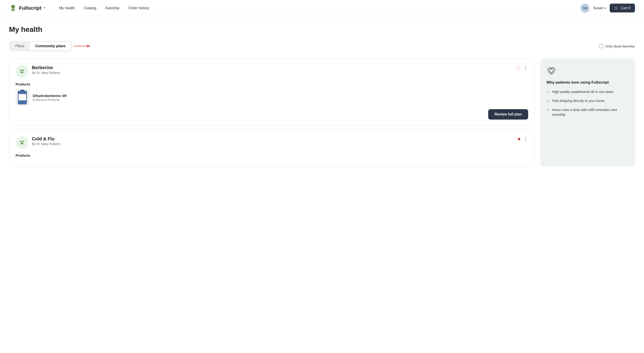 The height and width of the screenshot is (353, 644). I want to click on nav-links: My health Catalog Autoship Order history, so click(320, 8).